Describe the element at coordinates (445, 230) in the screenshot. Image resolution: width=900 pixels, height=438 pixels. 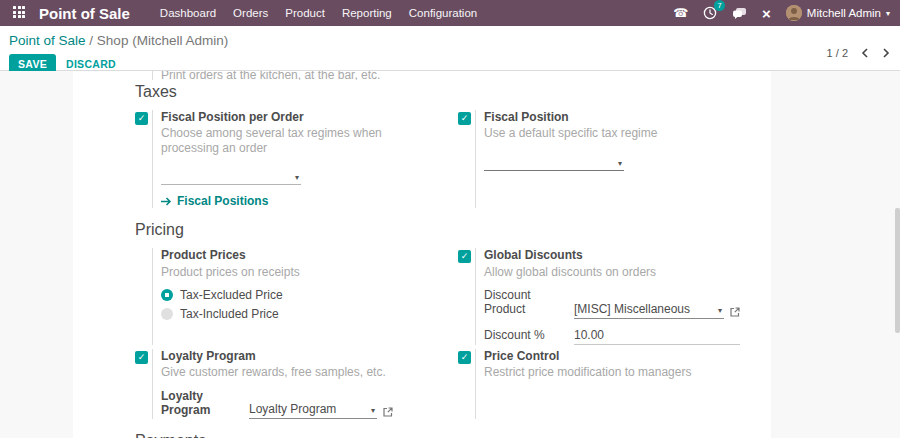
I see `section-title-pricing: Pricing` at that location.